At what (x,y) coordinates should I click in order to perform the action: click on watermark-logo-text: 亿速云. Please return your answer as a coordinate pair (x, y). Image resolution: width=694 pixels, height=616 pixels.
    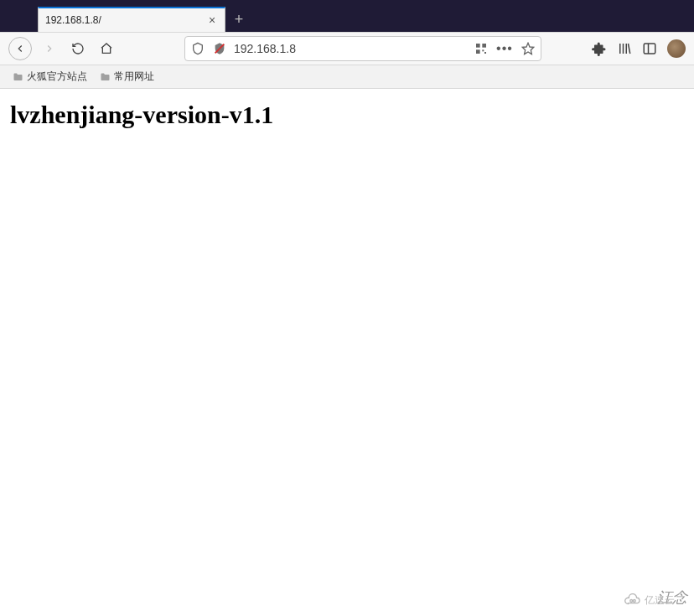
    Looking at the image, I should click on (660, 600).